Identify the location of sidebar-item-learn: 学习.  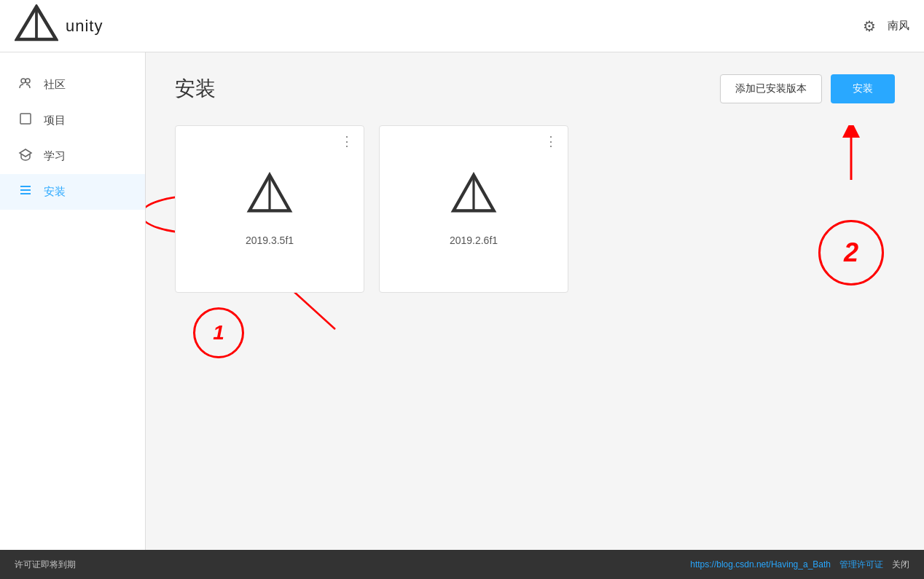
(73, 156).